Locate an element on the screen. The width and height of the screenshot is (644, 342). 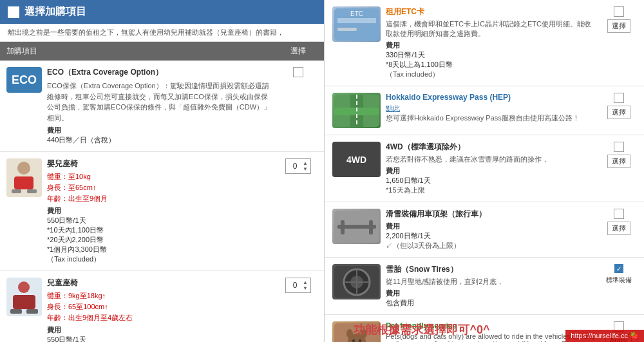
watermark: https://nurselife.cc 🍓 is located at coordinates (605, 336).